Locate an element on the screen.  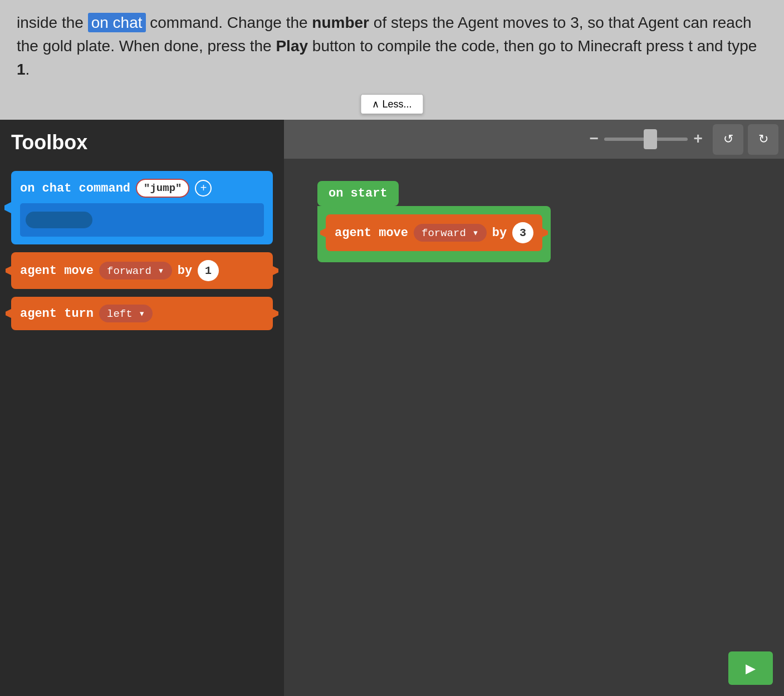
instruction-bold-play: Play is located at coordinates (292, 46).